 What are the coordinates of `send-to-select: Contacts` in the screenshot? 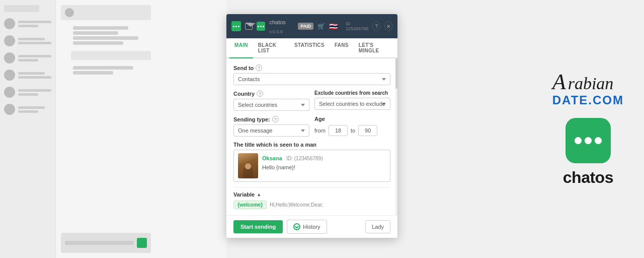 It's located at (312, 79).